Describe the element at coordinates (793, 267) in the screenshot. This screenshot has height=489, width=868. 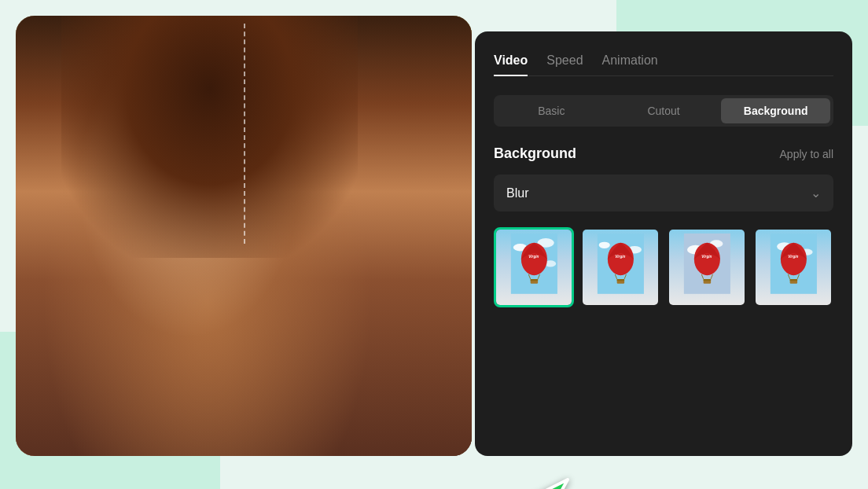
I see `thumbnail-bg-4: Virgin` at that location.